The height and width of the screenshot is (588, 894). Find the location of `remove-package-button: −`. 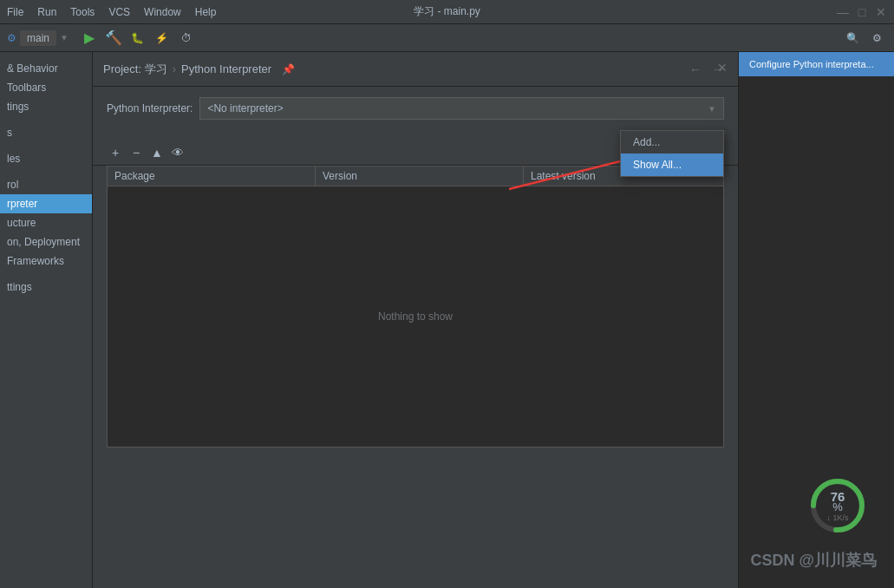

remove-package-button: − is located at coordinates (136, 153).